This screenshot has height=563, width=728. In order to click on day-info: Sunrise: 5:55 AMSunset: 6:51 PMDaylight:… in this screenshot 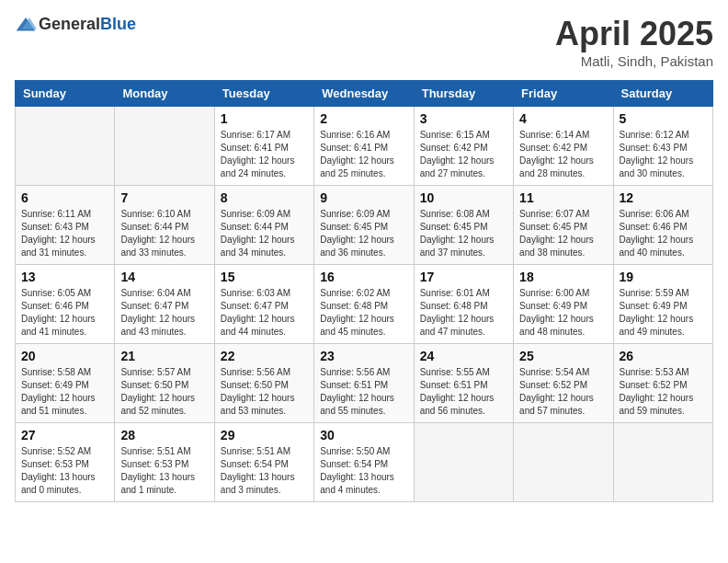, I will do `click(463, 392)`.